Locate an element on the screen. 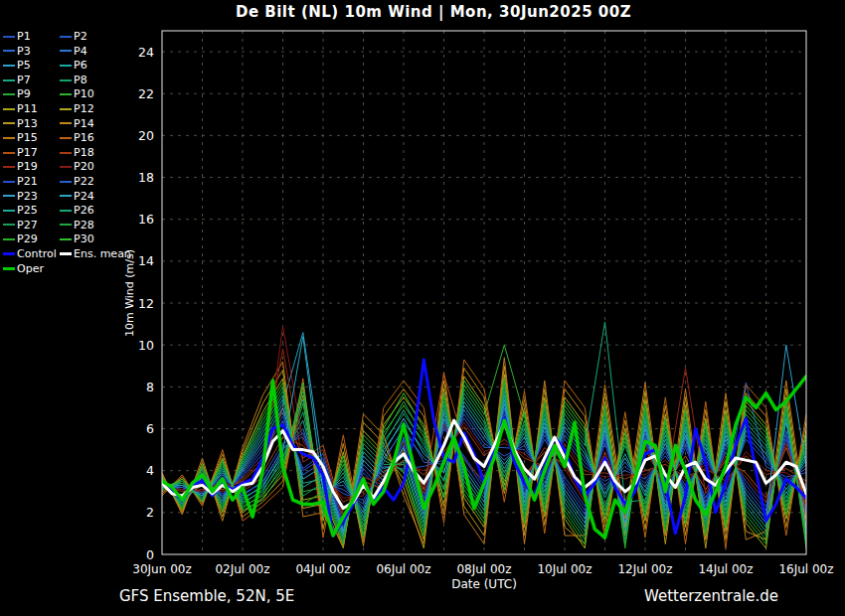  y-tick-label-10: 10 is located at coordinates (146, 346).